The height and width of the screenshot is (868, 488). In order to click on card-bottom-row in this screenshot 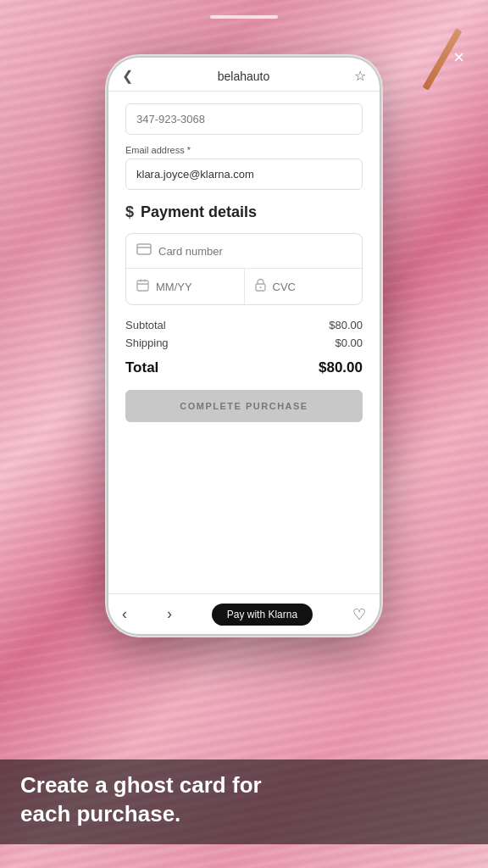, I will do `click(244, 287)`.